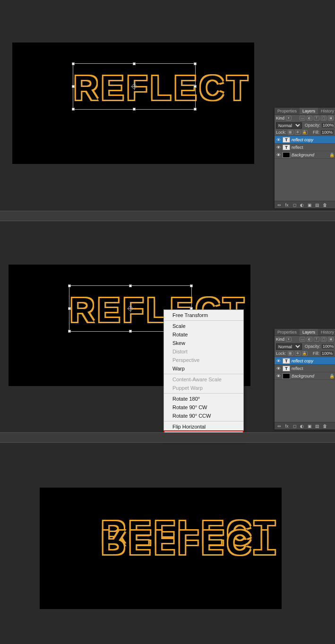 This screenshot has width=335, height=644. What do you see at coordinates (286, 155) in the screenshot?
I see `layer-thumbnail` at bounding box center [286, 155].